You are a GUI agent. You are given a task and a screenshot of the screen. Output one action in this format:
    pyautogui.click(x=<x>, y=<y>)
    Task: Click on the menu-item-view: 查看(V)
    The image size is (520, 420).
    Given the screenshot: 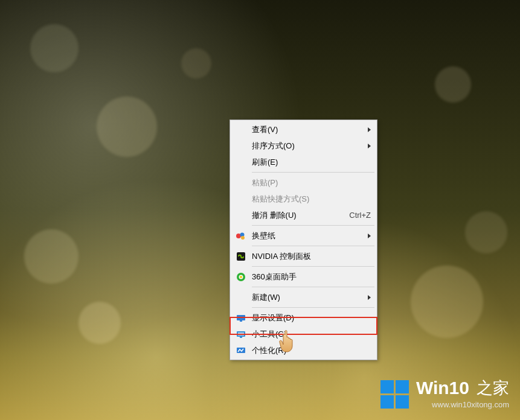 What is the action you would take?
    pyautogui.click(x=303, y=129)
    